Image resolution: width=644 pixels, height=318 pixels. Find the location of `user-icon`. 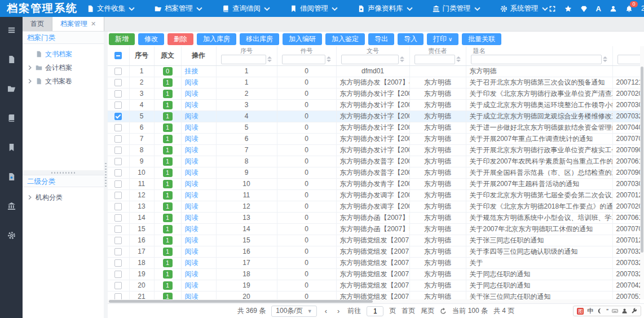

user-icon is located at coordinates (614, 9).